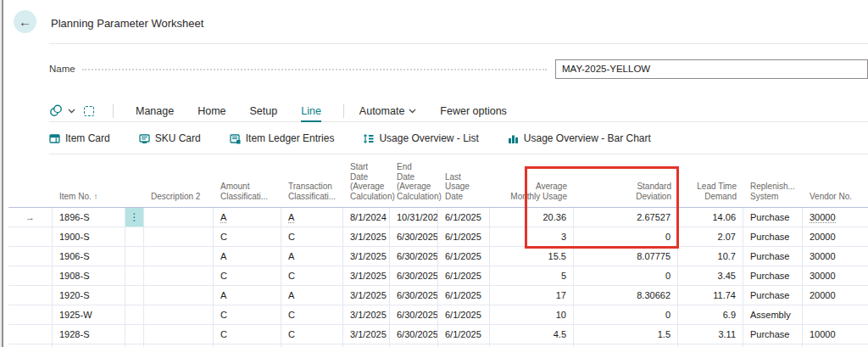 The width and height of the screenshot is (868, 347). I want to click on header-last-usage-date: Last Usage Date, so click(465, 190).